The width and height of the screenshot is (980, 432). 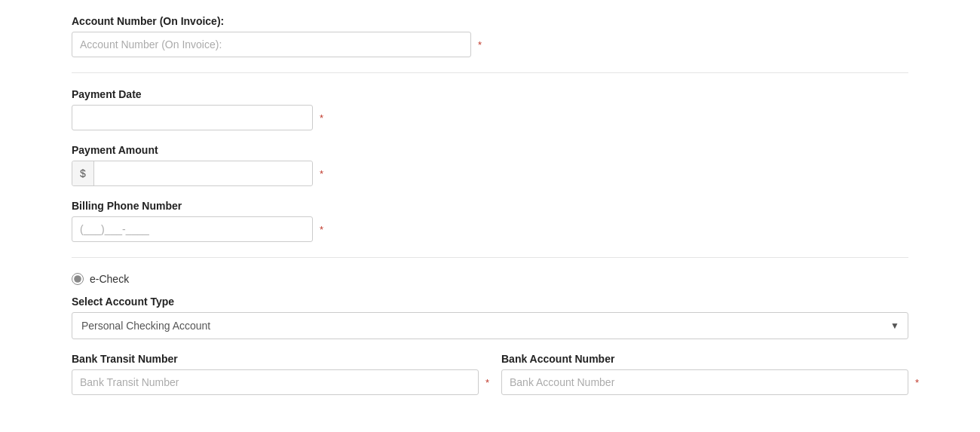 I want to click on payment-amount-input: 0, so click(x=204, y=173).